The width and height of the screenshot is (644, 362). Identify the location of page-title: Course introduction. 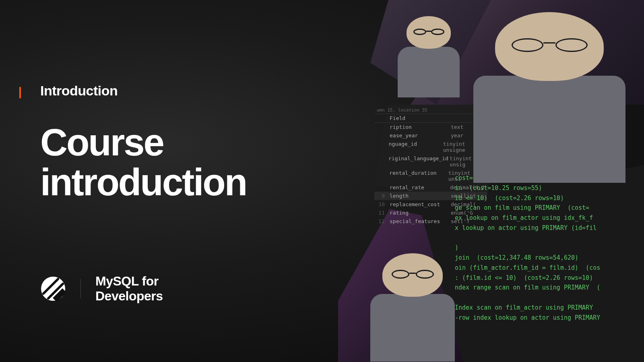
(143, 163).